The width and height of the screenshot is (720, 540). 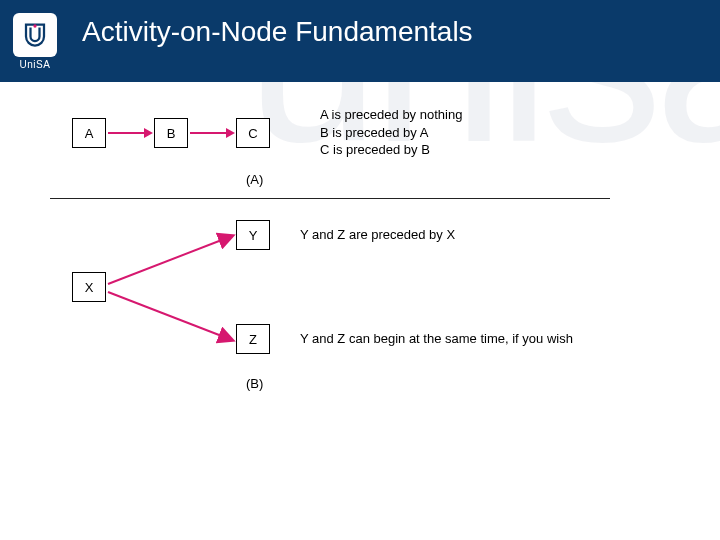 What do you see at coordinates (89, 287) in the screenshot?
I see `node-x: X` at bounding box center [89, 287].